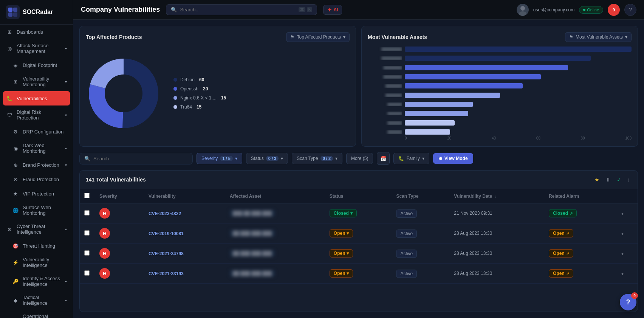 This screenshot has width=644, height=318. What do you see at coordinates (165, 214) in the screenshot?
I see `vuln-id: CVE-2023-4822` at bounding box center [165, 214].